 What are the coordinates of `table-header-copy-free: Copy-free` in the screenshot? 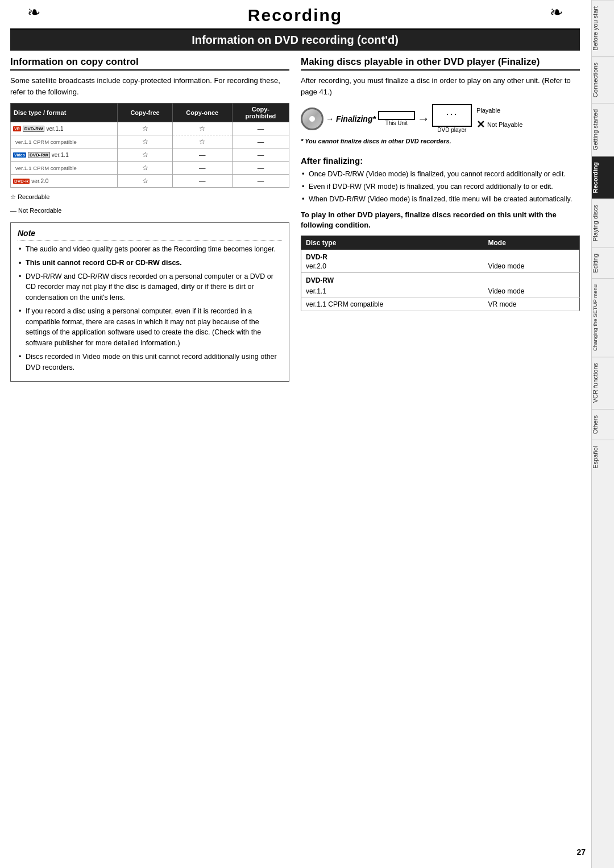 It's located at (145, 113).